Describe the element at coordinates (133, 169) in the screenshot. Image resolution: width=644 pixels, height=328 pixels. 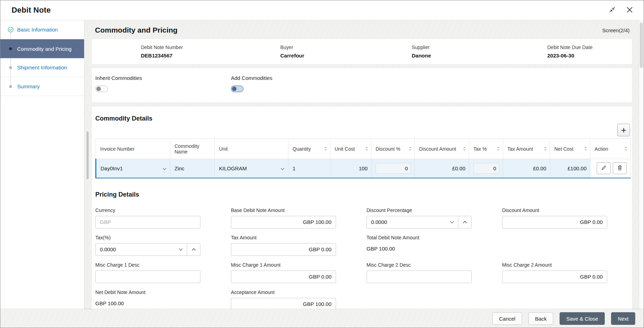
I see `invoice-number-select: Day0Inv1` at that location.